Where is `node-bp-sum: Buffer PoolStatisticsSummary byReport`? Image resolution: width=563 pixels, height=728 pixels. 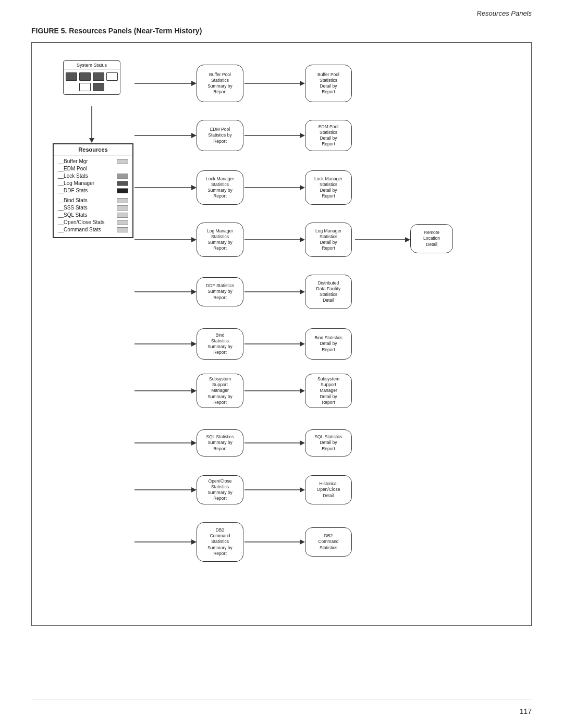 node-bp-sum: Buffer PoolStatisticsSummary byReport is located at coordinates (220, 83).